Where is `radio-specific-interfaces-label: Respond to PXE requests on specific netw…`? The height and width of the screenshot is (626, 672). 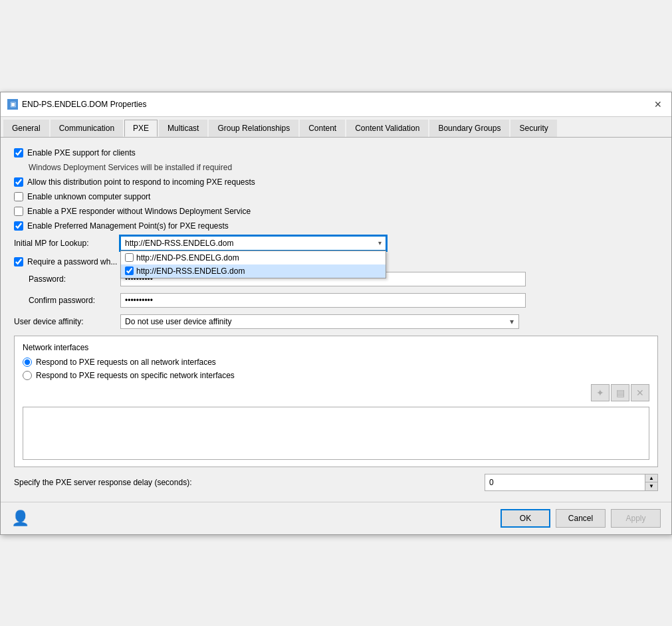 radio-specific-interfaces-label: Respond to PXE requests on specific netw… is located at coordinates (136, 375).